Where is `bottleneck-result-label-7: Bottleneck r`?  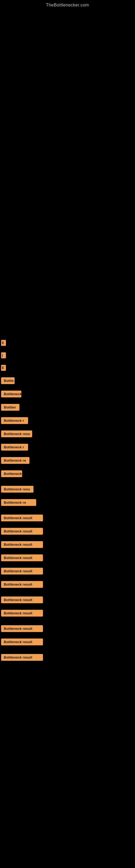 bottleneck-result-label-7: Bottleneck r is located at coordinates (15, 421).